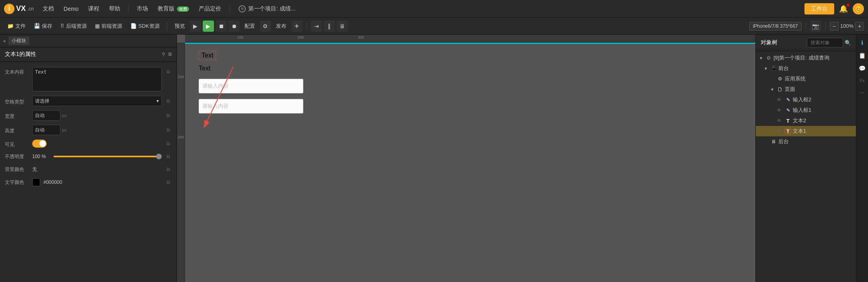 The image size is (868, 282). Describe the element at coordinates (168, 169) in the screenshot. I see `copy-icon-bg: ⧉` at that location.